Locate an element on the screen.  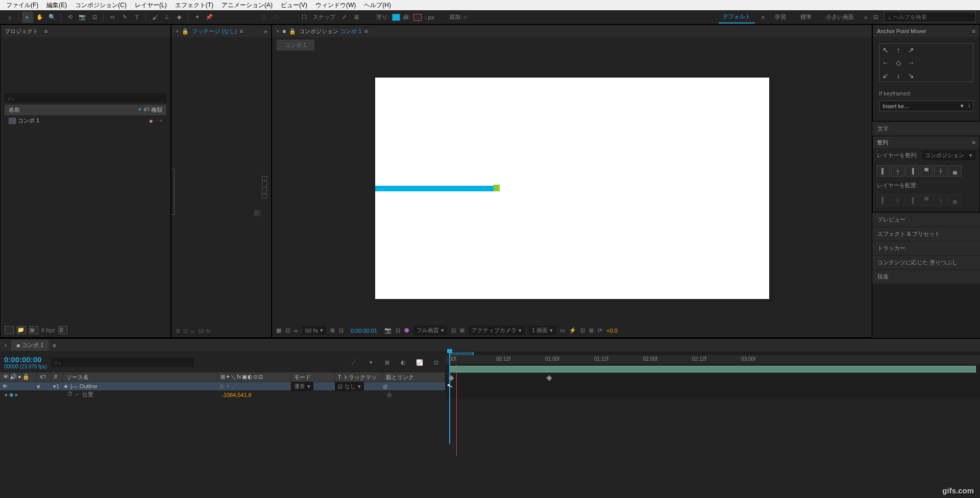
guides-icon: ⊞ is located at coordinates (462, 331).